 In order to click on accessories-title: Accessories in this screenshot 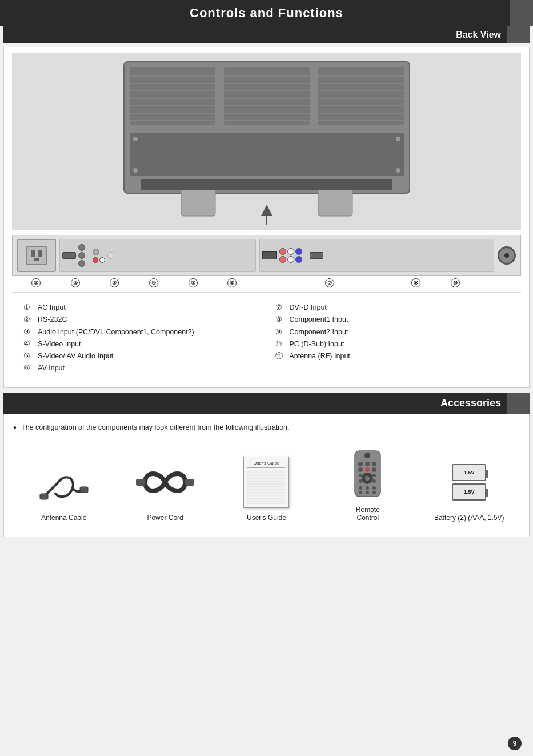, I will do `click(471, 403)`.